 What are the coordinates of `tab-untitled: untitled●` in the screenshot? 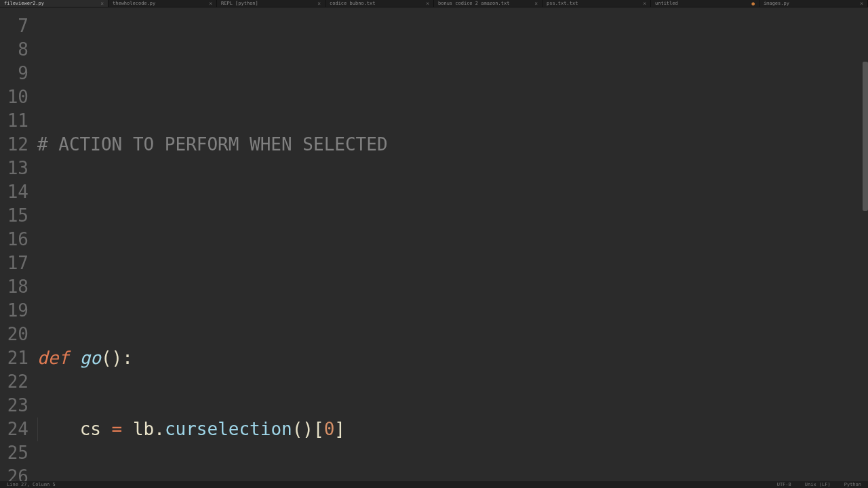 It's located at (705, 3).